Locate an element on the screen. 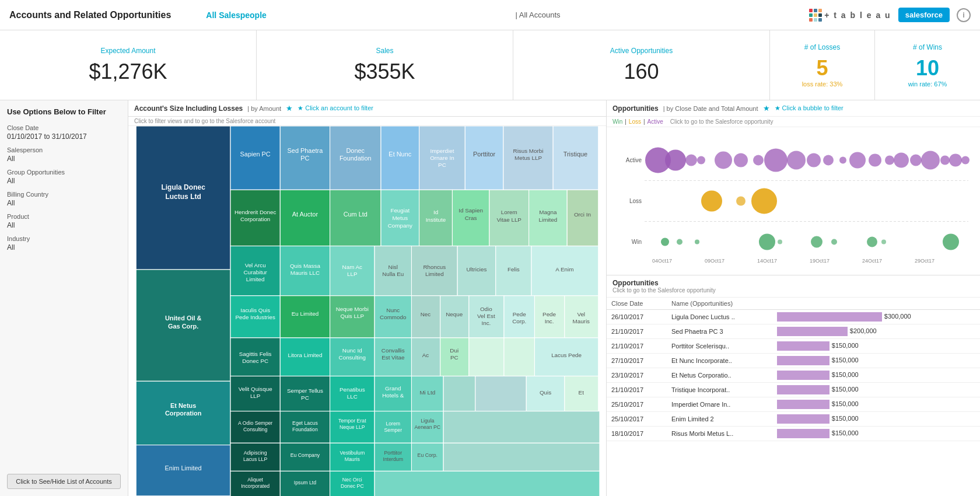  kpi-wins-label: # of Wins is located at coordinates (928, 47).